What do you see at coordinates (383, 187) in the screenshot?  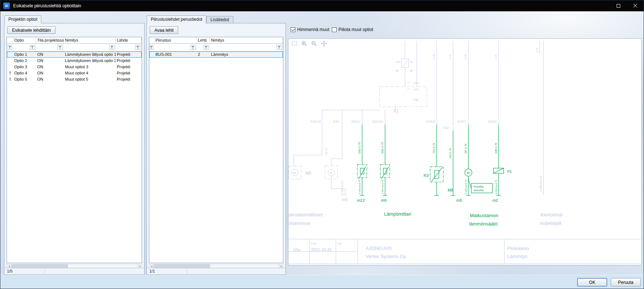 I see `schematic-label: m 204 mu 0.75` at bounding box center [383, 187].